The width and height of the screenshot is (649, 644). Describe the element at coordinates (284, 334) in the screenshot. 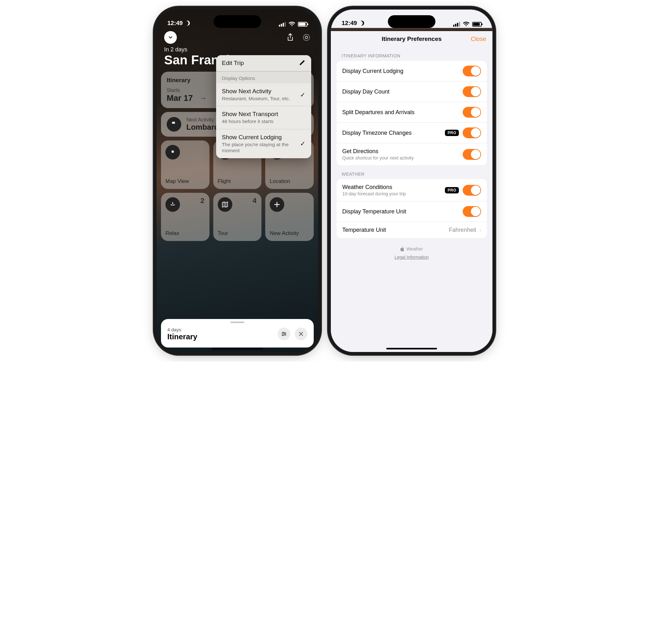

I see `sliders-icon` at that location.